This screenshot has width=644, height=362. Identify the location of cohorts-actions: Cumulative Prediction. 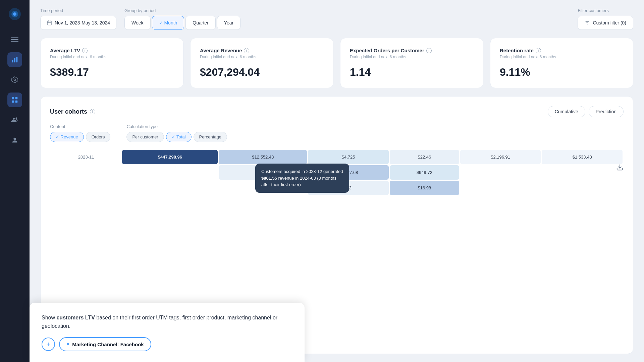
(586, 112).